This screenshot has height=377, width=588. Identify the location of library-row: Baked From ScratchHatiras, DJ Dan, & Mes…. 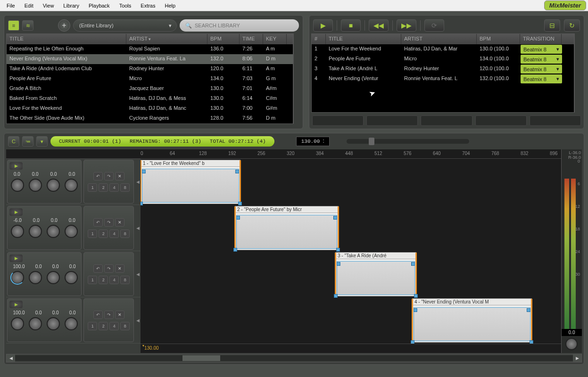
(150, 99).